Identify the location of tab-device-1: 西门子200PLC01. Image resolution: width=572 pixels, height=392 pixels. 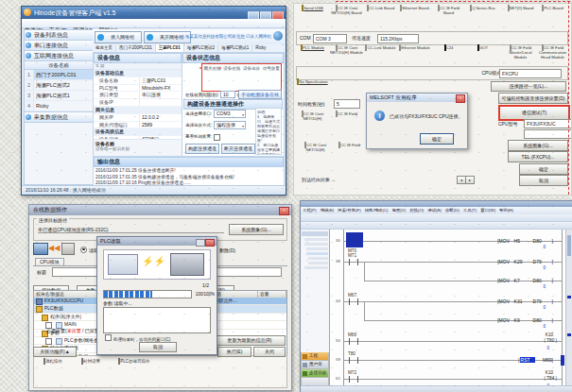
(136, 48).